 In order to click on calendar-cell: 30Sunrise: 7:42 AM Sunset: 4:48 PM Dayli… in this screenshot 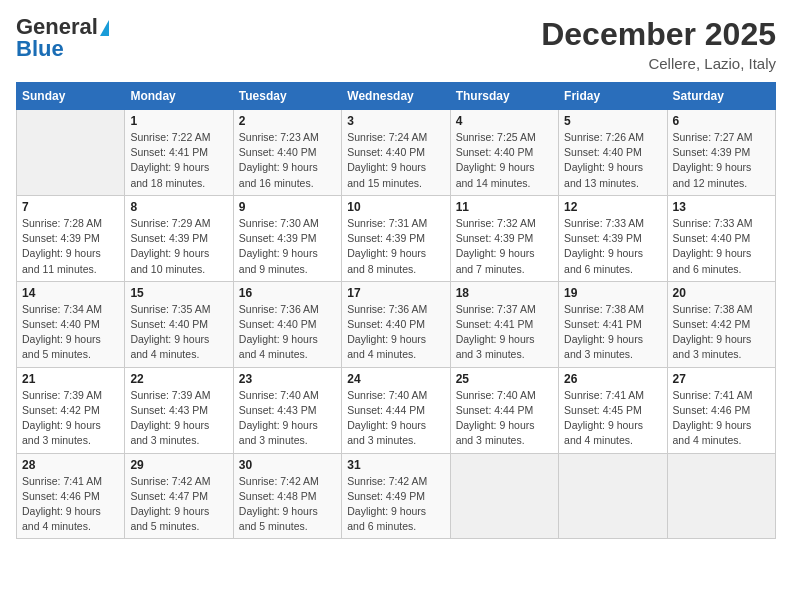, I will do `click(287, 496)`.